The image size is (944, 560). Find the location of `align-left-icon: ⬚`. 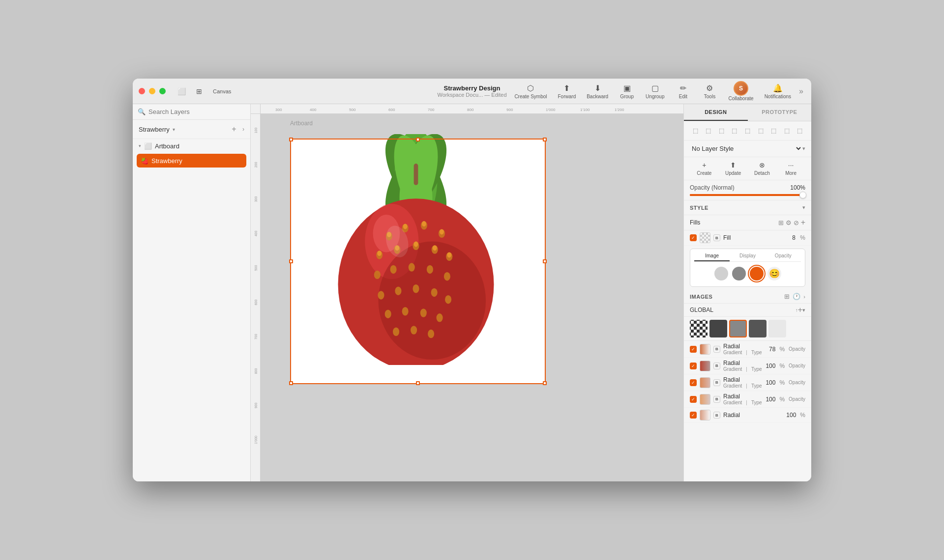

align-left-icon: ⬚ is located at coordinates (695, 131).